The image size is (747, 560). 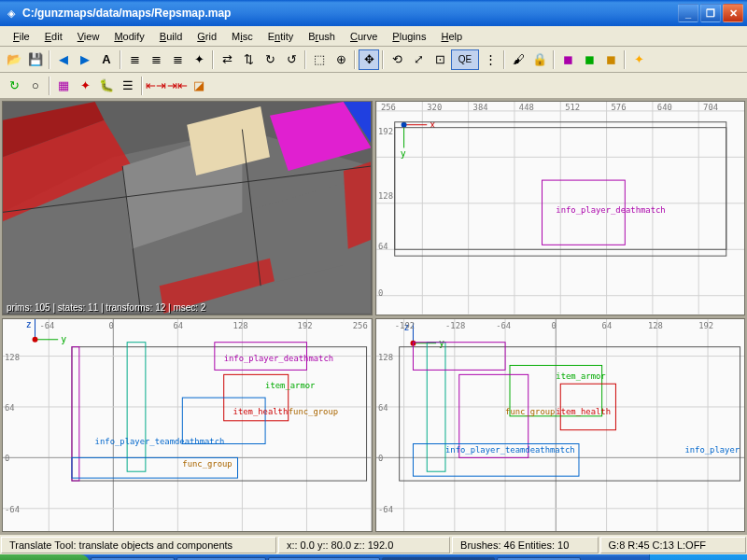 I want to click on mirror-h-button: ⇤⇥, so click(x=156, y=86).